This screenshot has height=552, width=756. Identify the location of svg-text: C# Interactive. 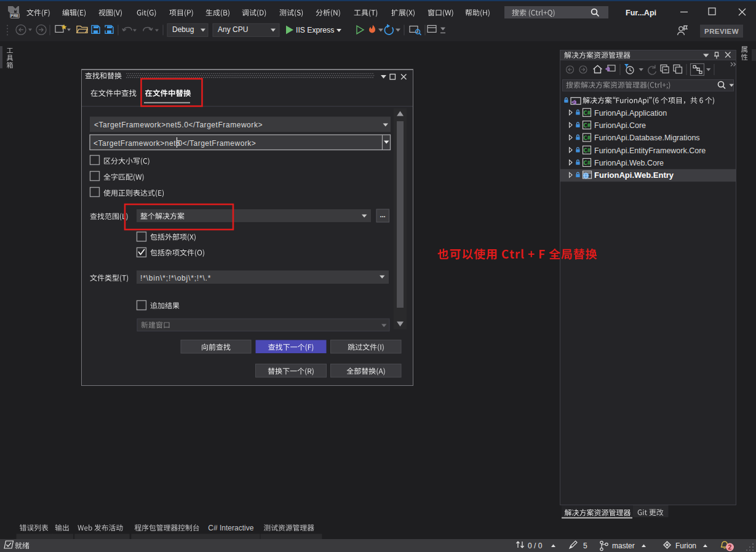
(231, 528).